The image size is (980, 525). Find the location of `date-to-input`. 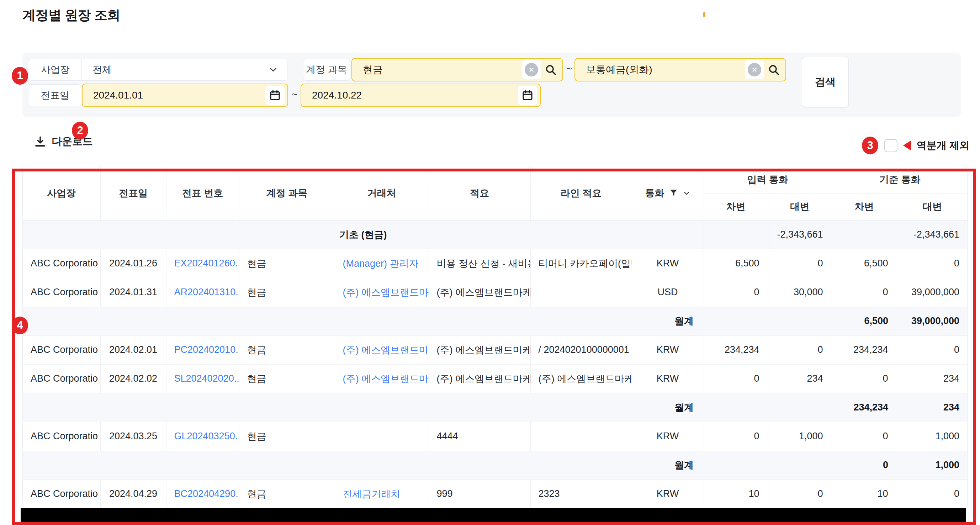

date-to-input is located at coordinates (409, 95).